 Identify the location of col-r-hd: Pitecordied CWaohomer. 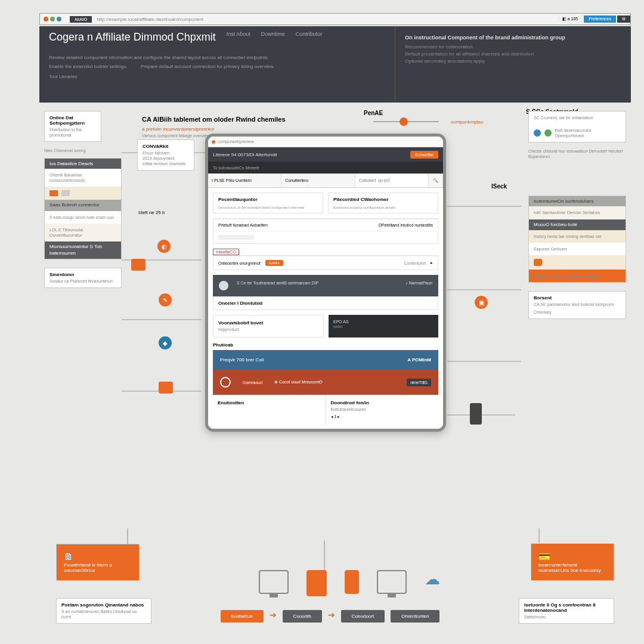
(383, 199).